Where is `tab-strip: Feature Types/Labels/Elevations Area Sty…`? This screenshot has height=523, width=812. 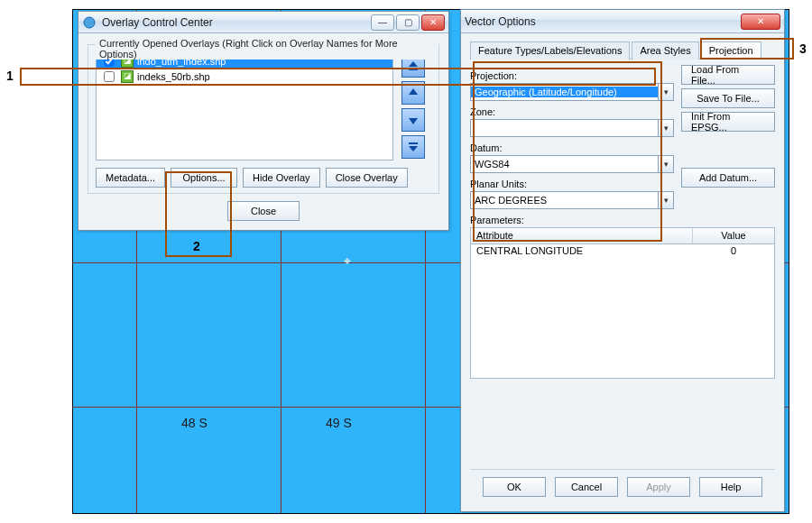
tab-strip: Feature Types/Labels/Elevations Area Sty… is located at coordinates (623, 50).